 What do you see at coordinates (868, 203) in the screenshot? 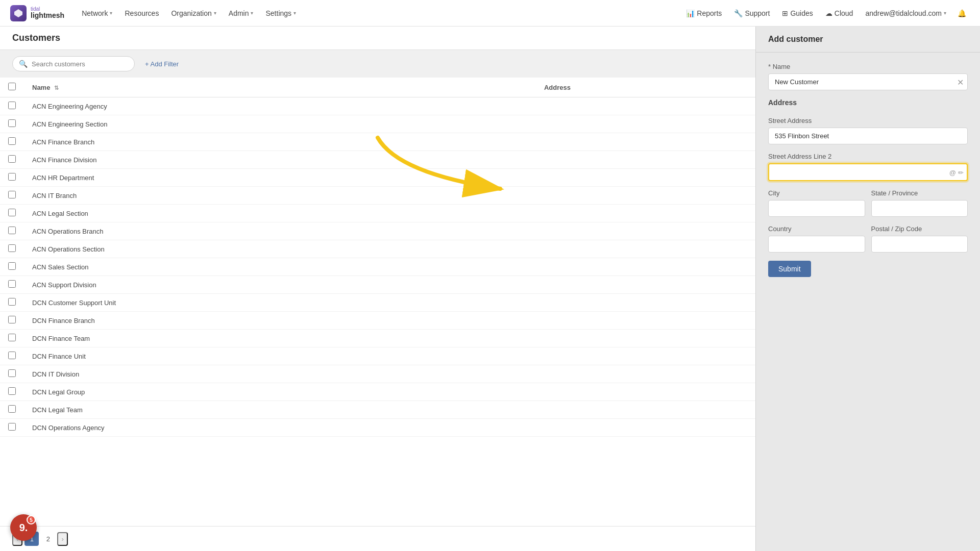
I see `city-state-row: City State / Province` at bounding box center [868, 203].